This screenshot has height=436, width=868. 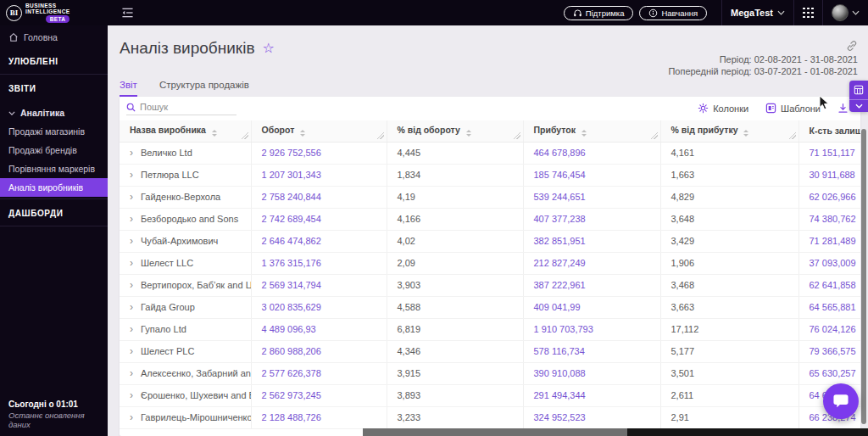 What do you see at coordinates (592, 285) in the screenshot?
I see `profit-cell: 387 222,961` at bounding box center [592, 285].